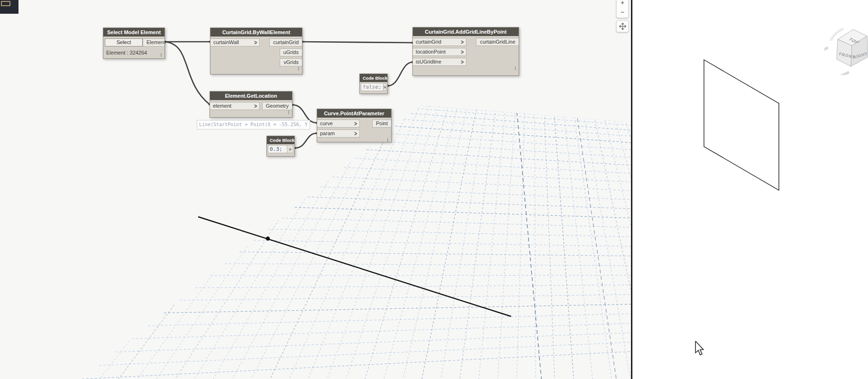 The width and height of the screenshot is (868, 379). Describe the element at coordinates (253, 125) in the screenshot. I see `geometry-preview-bubble: Line(StartPoint = Point(X = -55.256, Y =…` at that location.